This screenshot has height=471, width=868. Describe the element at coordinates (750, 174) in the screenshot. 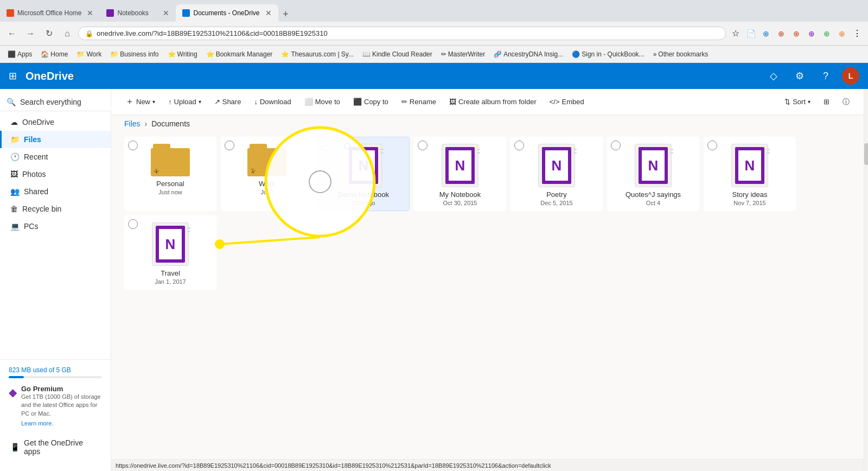

I see `file-item-story-ideas: N Story ideas Nov 7, 2015` at that location.